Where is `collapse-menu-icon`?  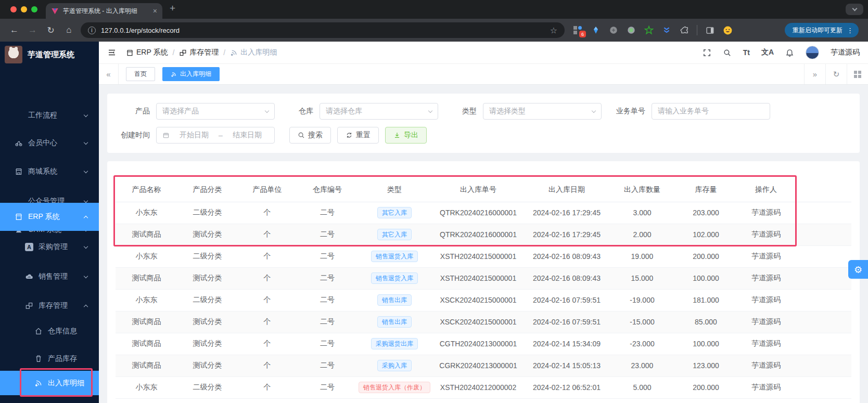
collapse-menu-icon is located at coordinates (112, 53).